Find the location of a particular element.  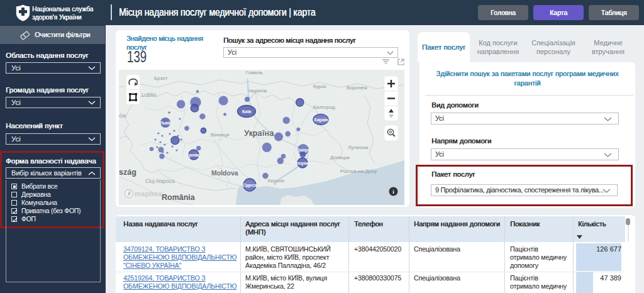

svg-text: Вінниця is located at coordinates (220, 135).